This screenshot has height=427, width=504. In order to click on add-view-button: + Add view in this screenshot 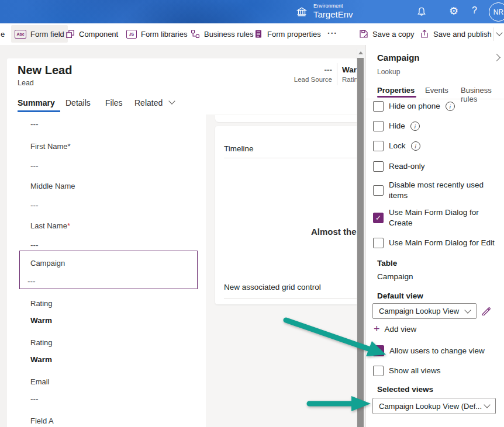, I will do `click(395, 329)`.